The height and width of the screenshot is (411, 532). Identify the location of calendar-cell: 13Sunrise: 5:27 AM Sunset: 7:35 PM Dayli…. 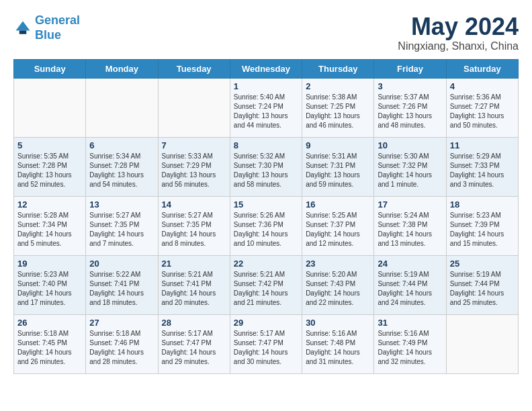
(122, 226).